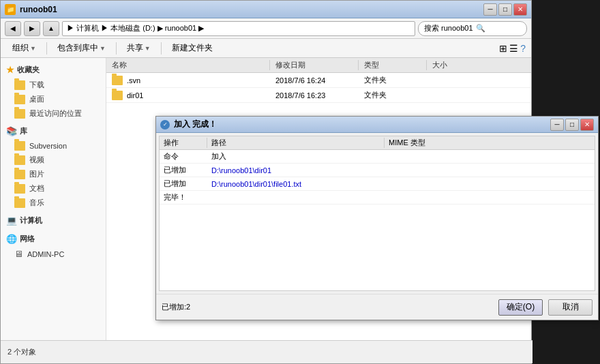 This screenshot has width=600, height=364. I want to click on cancel-button: 取消, so click(570, 307).